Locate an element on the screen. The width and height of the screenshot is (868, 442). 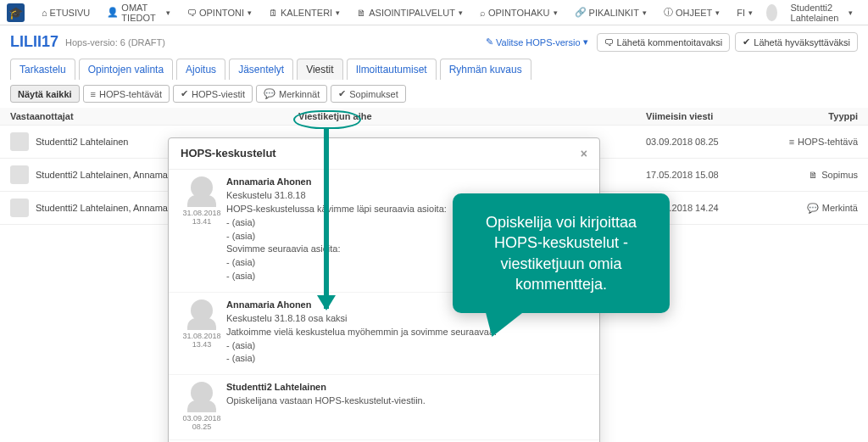
message-timestamp: 31.08.2018 13.41 is located at coordinates (202, 217).